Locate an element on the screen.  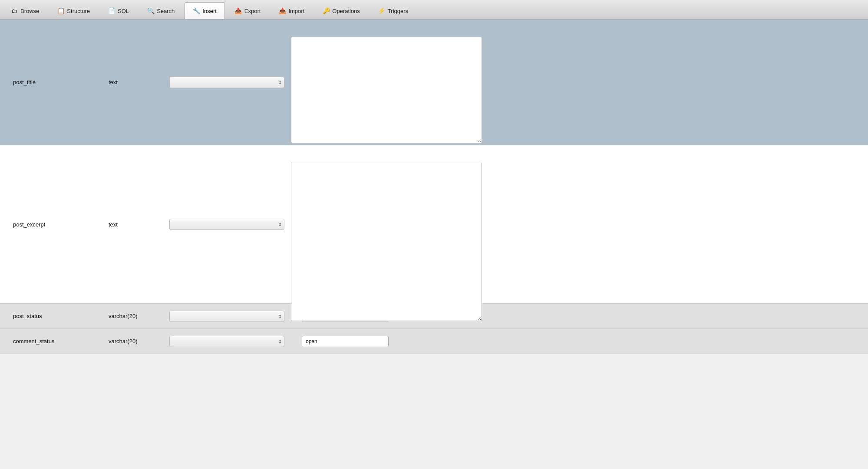
post-excerpt-function-select is located at coordinates (227, 224).